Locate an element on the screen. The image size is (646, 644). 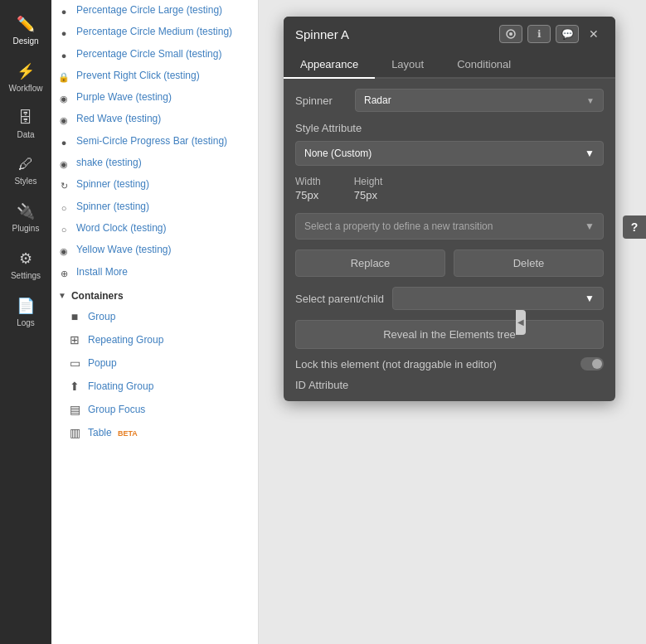
item-label: Spinner (testing) is located at coordinates (113, 185).